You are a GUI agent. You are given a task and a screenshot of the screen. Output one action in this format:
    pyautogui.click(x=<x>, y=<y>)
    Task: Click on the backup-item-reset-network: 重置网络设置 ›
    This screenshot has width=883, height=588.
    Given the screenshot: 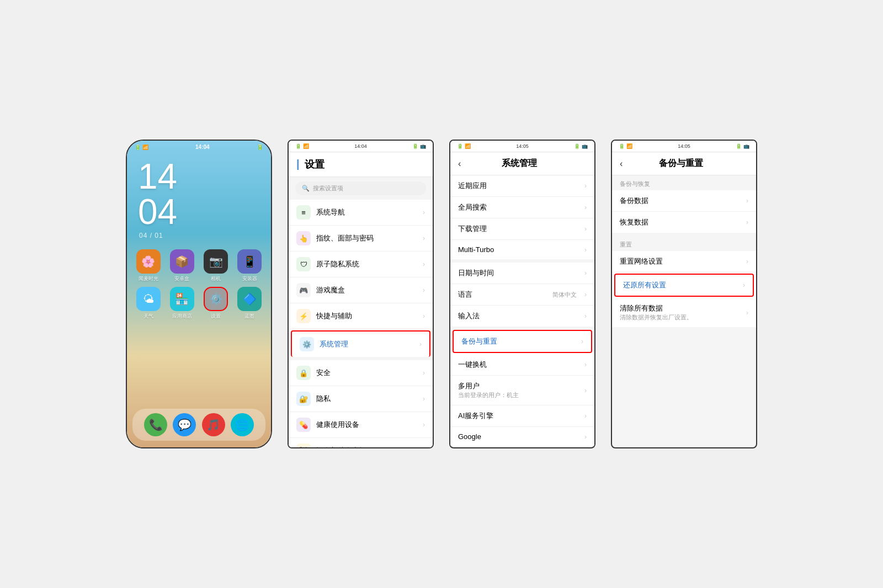 What is the action you would take?
    pyautogui.click(x=684, y=261)
    